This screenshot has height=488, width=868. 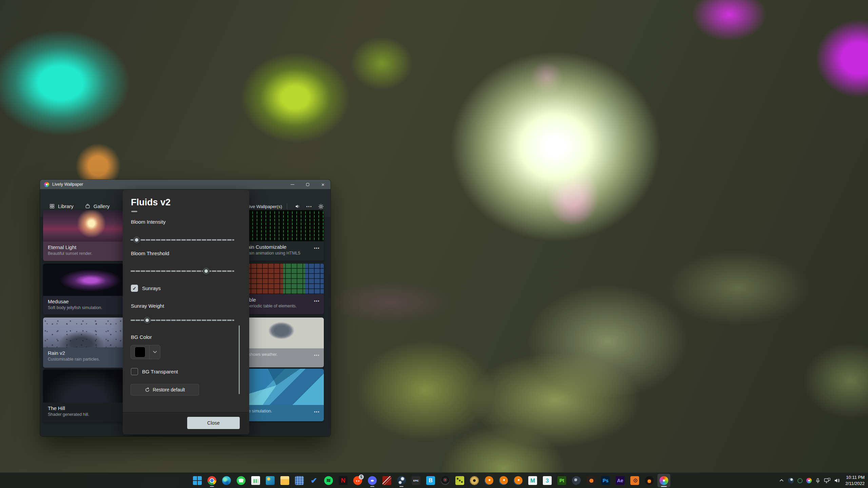 What do you see at coordinates (343, 481) in the screenshot?
I see `taskbar-icon-netflix: N` at bounding box center [343, 481].